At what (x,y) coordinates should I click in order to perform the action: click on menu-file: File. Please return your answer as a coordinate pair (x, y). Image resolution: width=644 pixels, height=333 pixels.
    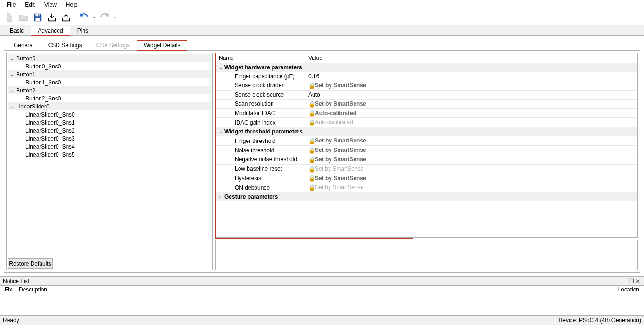
    Looking at the image, I should click on (11, 5).